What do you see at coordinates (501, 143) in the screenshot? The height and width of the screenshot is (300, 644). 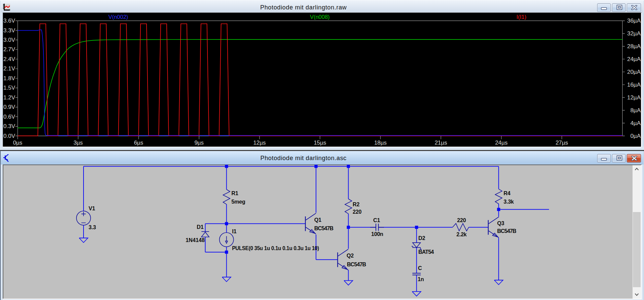 I see `svg-text: 24µs` at bounding box center [501, 143].